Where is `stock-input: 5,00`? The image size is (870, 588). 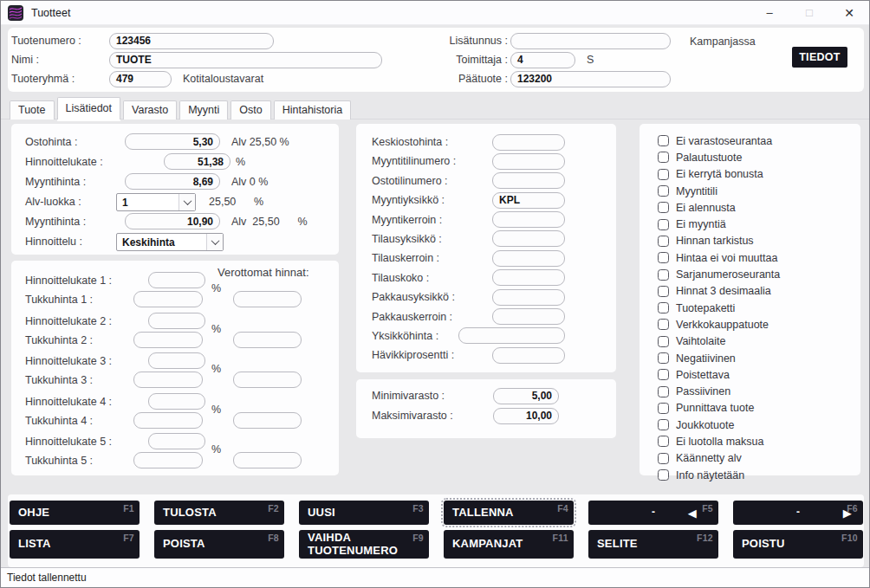
stock-input: 5,00 is located at coordinates (526, 397).